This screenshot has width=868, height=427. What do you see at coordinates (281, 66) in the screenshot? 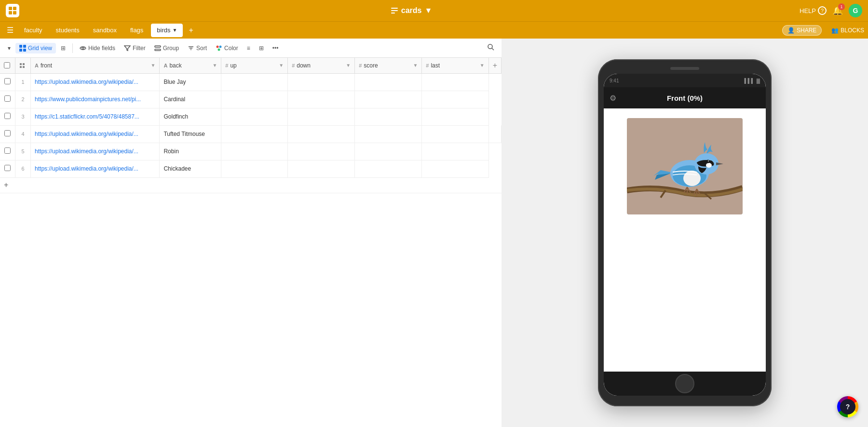
I see `col-up-dropdown-icon: ▼` at bounding box center [281, 66].